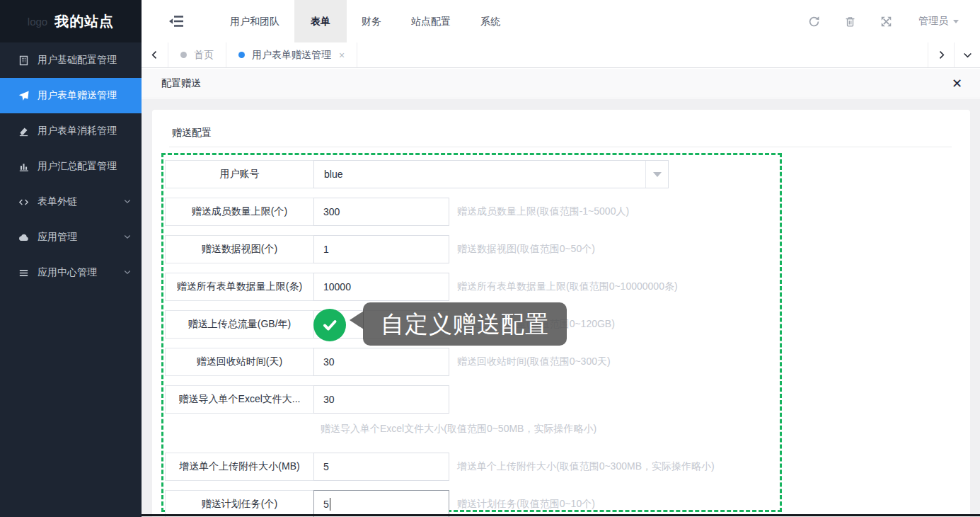 The width and height of the screenshot is (980, 517). Describe the element at coordinates (177, 21) in the screenshot. I see `menu-fold-icon` at that location.